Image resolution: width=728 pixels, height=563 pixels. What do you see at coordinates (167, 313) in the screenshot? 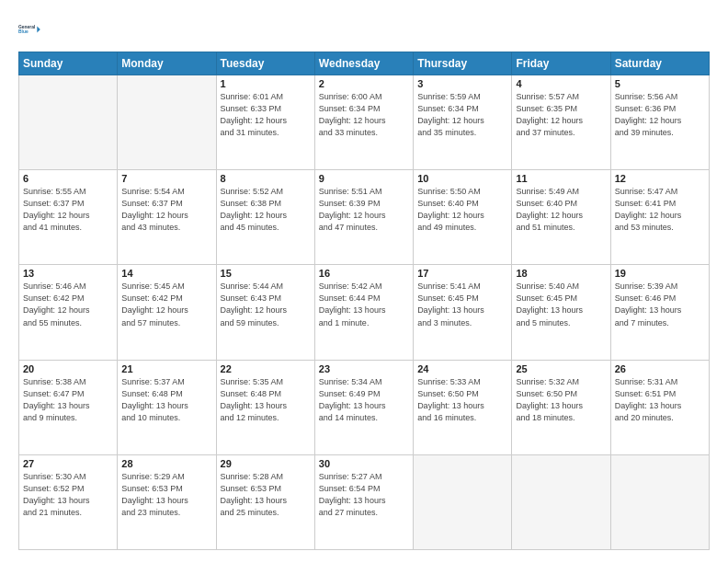
I see `calendar-cell: 14Sunrise: 5:45 AM Sunset: 6:42 PM Dayli…` at bounding box center [167, 313].